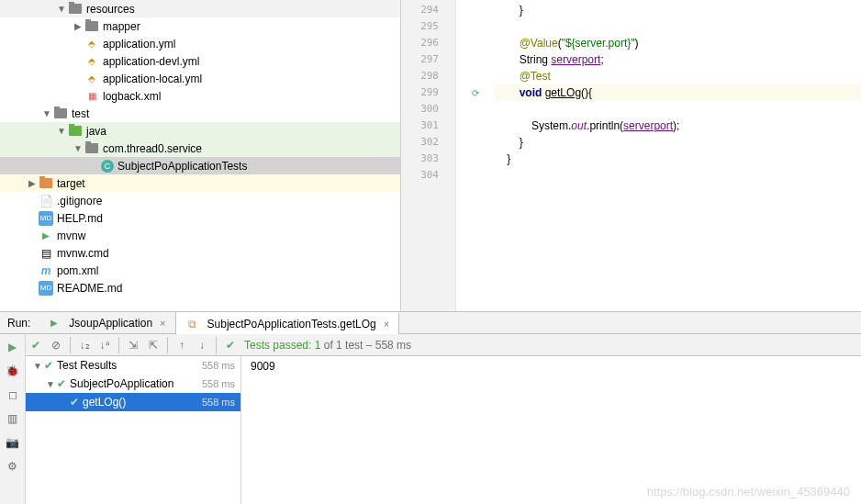 The image size is (861, 504). I want to click on test-results-node: ✔Test Results558 ms, so click(133, 365).